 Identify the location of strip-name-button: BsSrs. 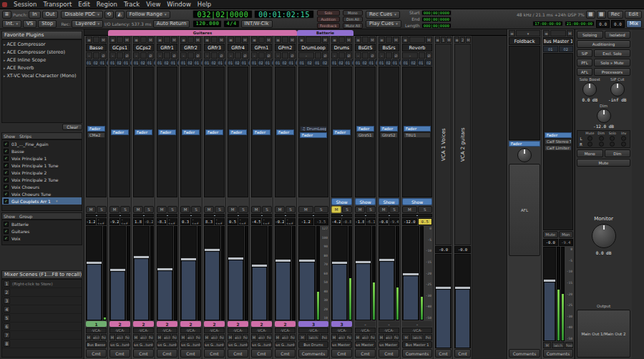
(389, 47).